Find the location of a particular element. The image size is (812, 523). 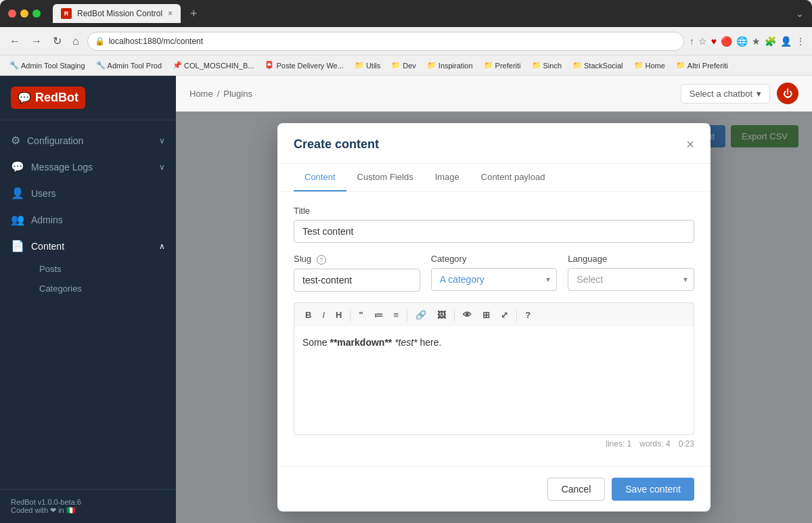

ext2-icon: 🌐 is located at coordinates (742, 41).